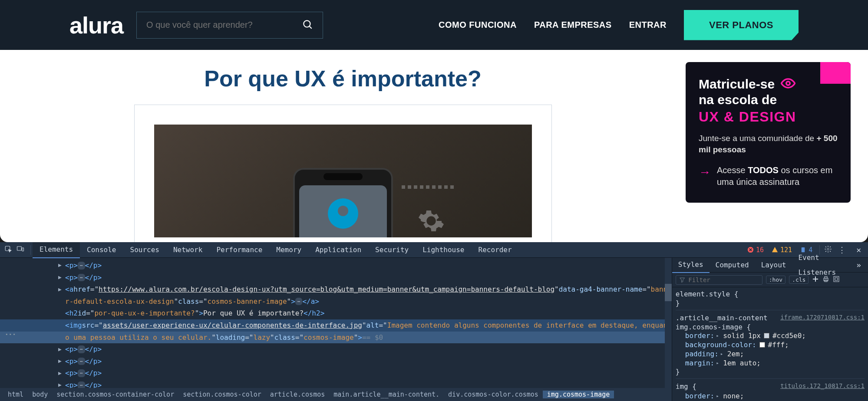  What do you see at coordinates (478, 25) in the screenshot?
I see `nav-como-funciona: COMO FUNCIONA` at bounding box center [478, 25].